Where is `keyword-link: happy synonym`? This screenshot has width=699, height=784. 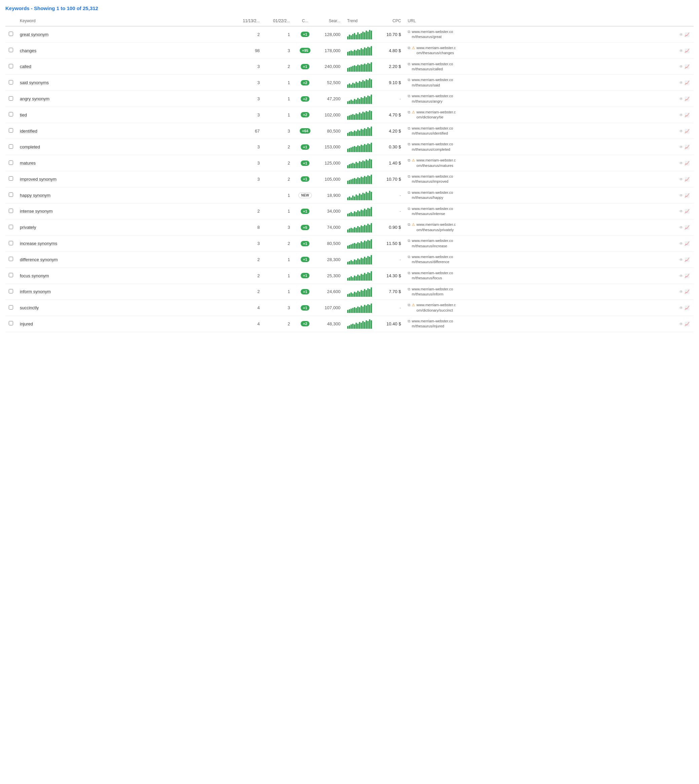
keyword-link: happy synonym is located at coordinates (35, 195).